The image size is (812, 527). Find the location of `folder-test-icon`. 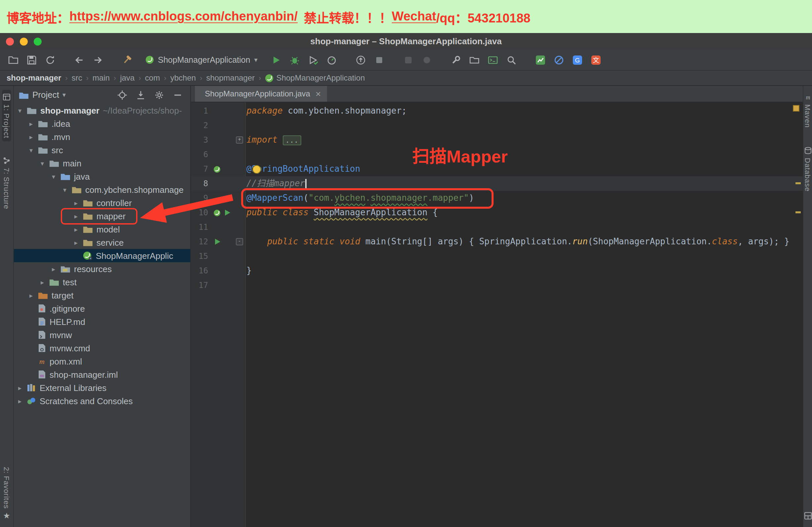

folder-test-icon is located at coordinates (54, 282).